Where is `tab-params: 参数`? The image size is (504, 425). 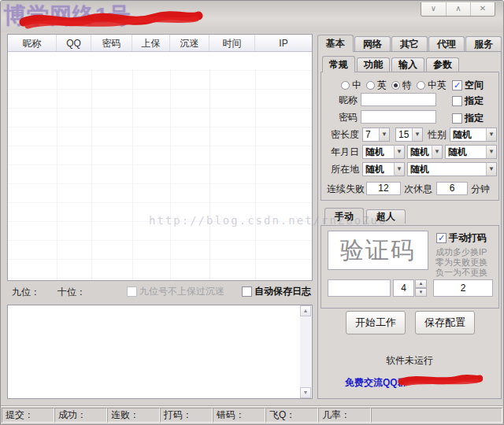
tab-params: 参数 is located at coordinates (443, 65).